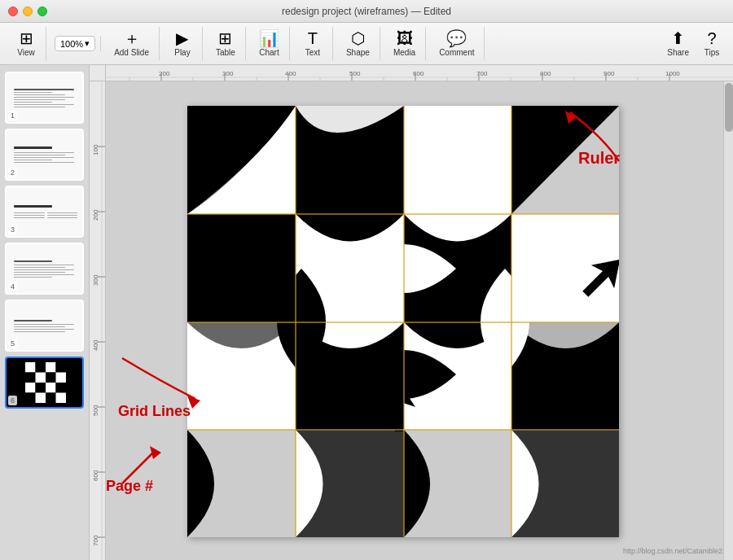  I want to click on slide-panel: 1 2, so click(45, 313).